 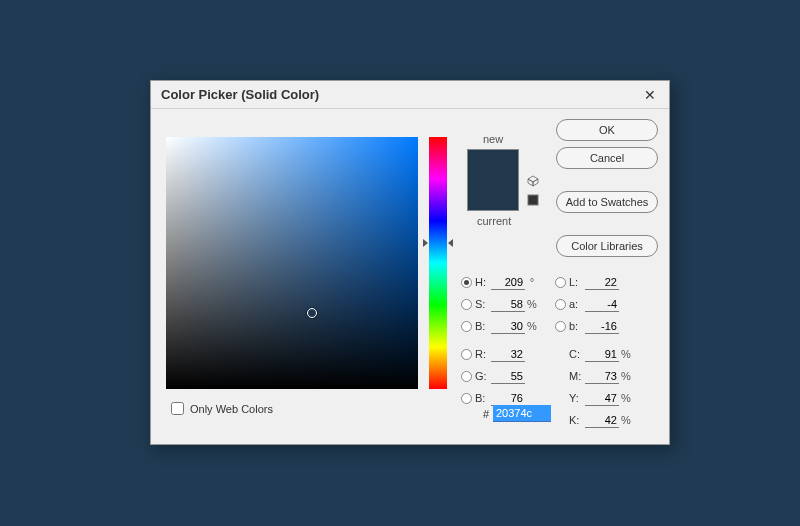 What do you see at coordinates (577, 420) in the screenshot?
I see `label-k: K:` at bounding box center [577, 420].